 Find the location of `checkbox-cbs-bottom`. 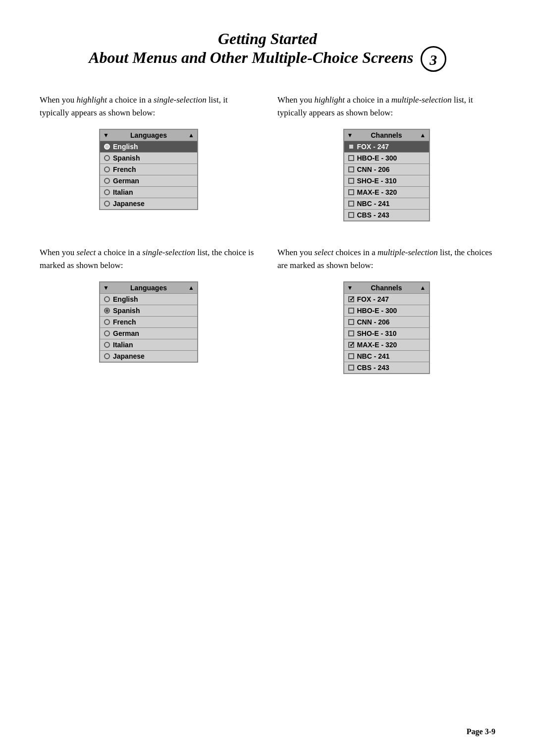

checkbox-cbs-bottom is located at coordinates (351, 368).